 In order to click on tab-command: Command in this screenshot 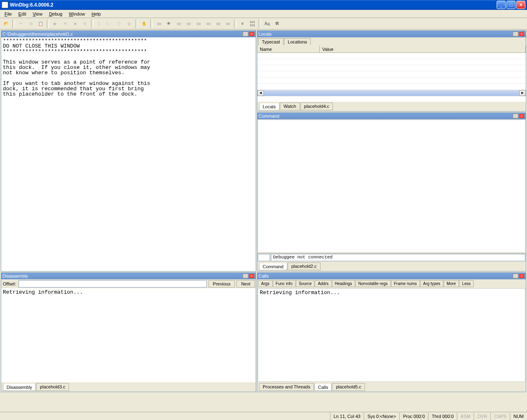, I will do `click(273, 267)`.